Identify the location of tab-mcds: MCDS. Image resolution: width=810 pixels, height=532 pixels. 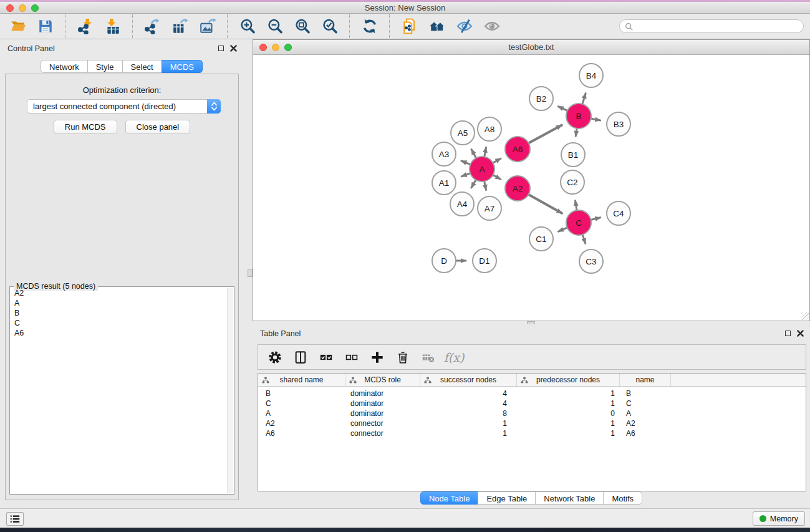
(182, 66).